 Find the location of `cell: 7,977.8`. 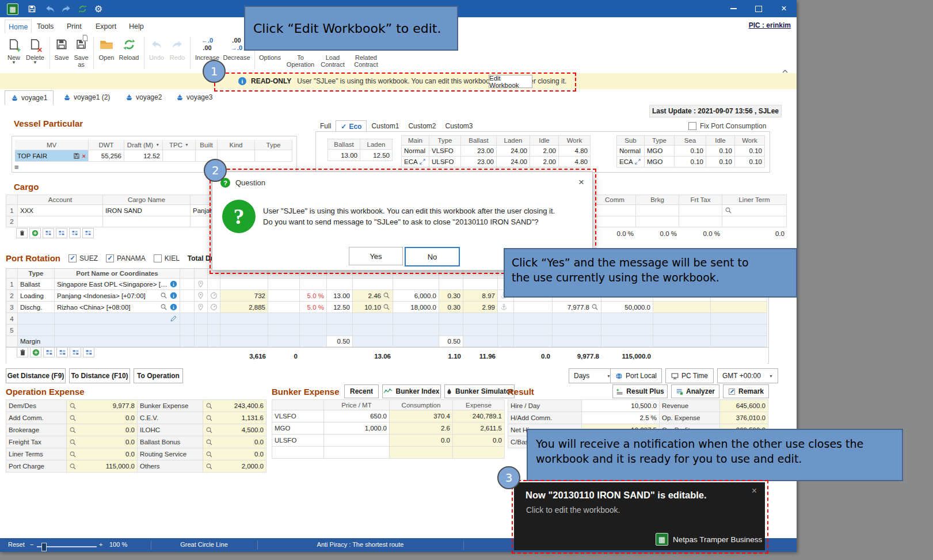

cell: 7,977.8 is located at coordinates (577, 307).